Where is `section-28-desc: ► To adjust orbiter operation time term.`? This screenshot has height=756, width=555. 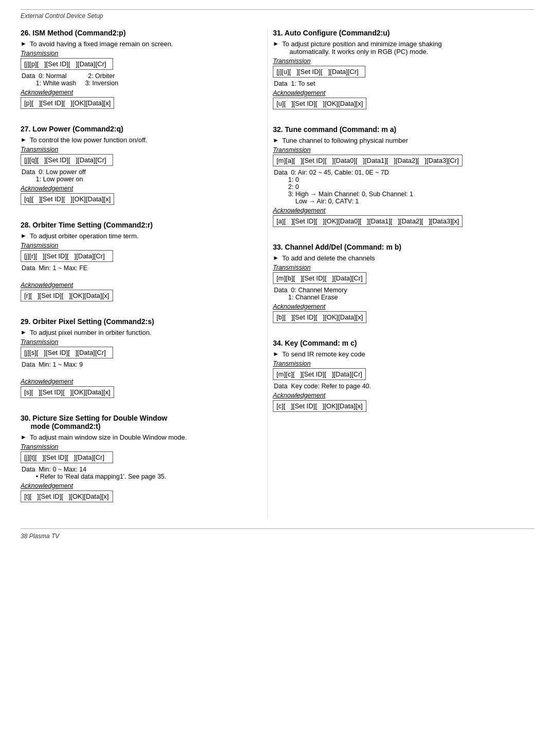
section-28-desc: ► To adjust orbiter operation time term. is located at coordinates (136, 236).